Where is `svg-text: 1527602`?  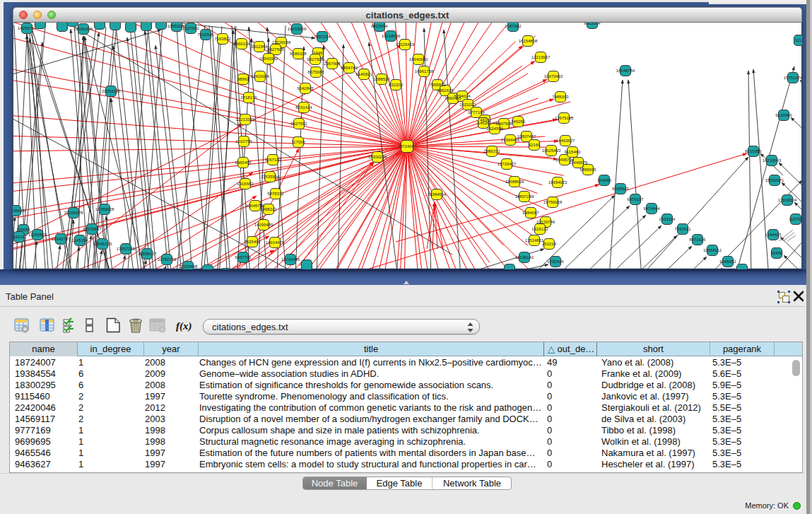 svg-text: 1527602 is located at coordinates (191, 28).